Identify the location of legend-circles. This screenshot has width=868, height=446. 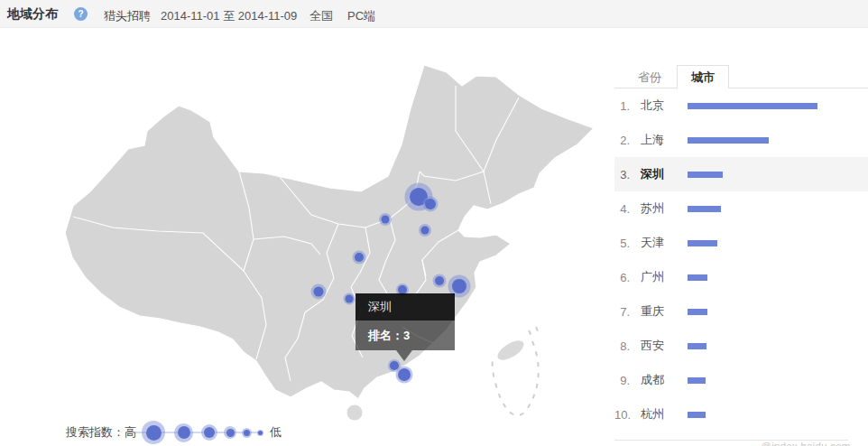
(203, 432).